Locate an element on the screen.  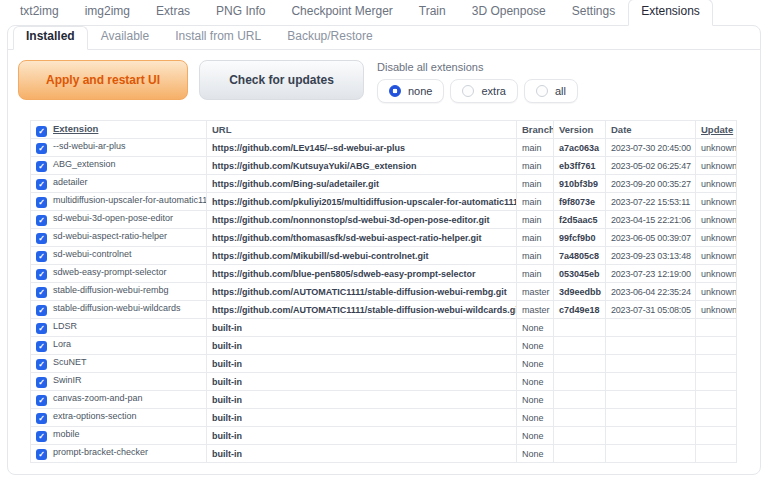
extension-cell: ✓mobile is located at coordinates (119, 436).